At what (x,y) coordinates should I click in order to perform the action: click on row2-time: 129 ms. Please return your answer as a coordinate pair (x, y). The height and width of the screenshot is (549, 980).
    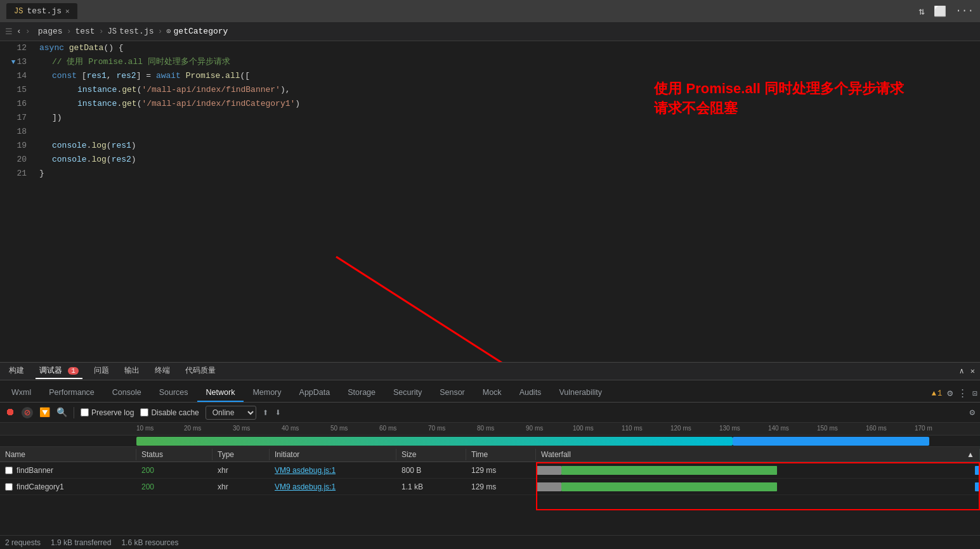
    Looking at the image, I should click on (501, 487).